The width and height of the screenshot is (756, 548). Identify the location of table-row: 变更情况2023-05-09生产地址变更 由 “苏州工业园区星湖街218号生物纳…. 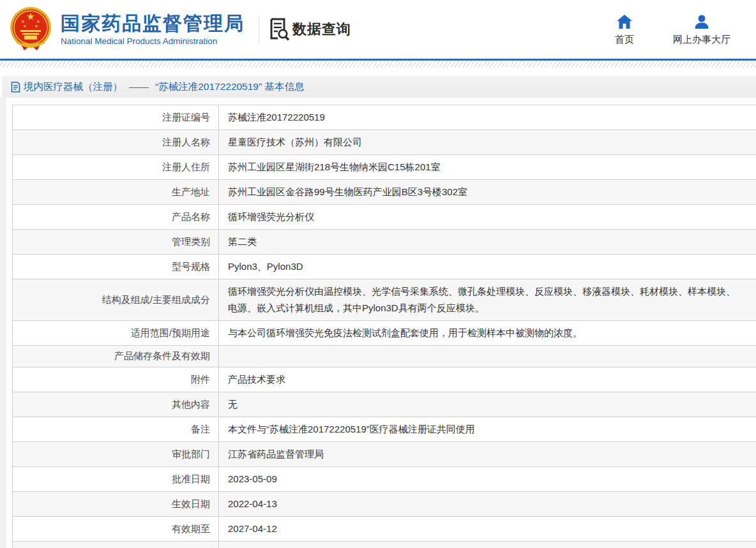
(384, 545).